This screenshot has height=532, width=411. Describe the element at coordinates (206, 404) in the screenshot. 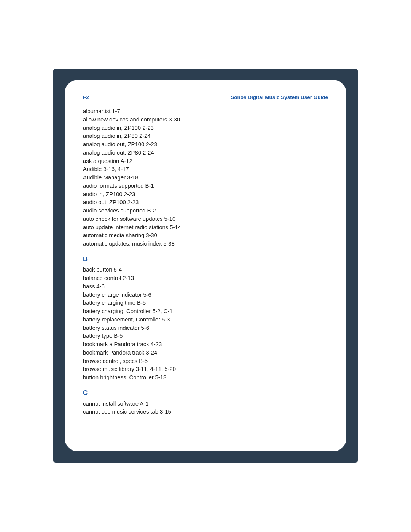

I see `index-entry: cannot install software A-1` at that location.